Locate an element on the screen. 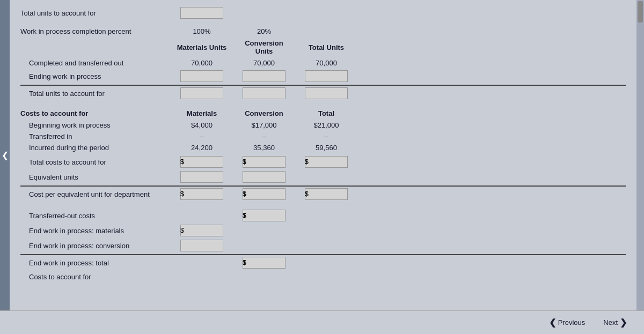 This screenshot has height=334, width=644. col-header-materials-units: Materials Units is located at coordinates (202, 47).